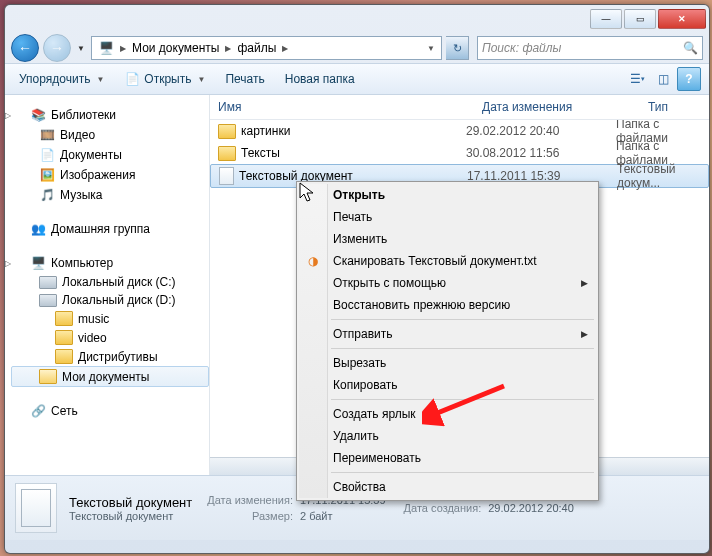 This screenshot has width=712, height=556. I want to click on drive-d: Локальный диск (D:), so click(110, 300).